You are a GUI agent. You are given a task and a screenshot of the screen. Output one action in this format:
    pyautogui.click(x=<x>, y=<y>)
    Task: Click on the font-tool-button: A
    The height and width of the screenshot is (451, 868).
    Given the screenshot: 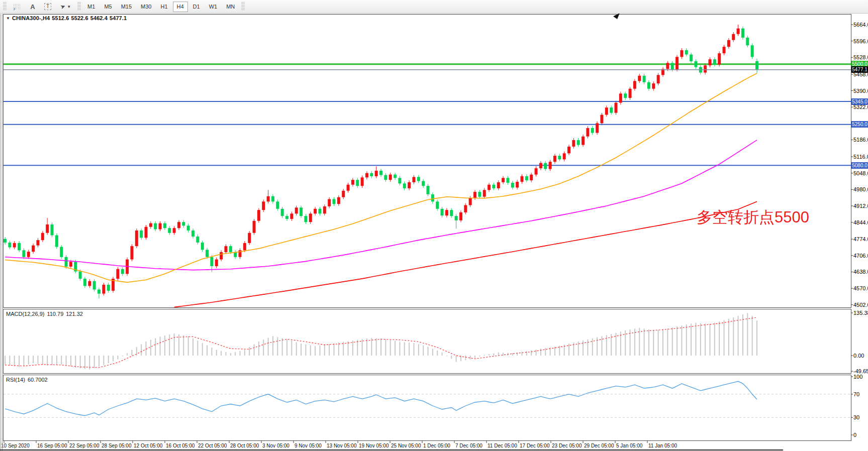 What is the action you would take?
    pyautogui.click(x=33, y=7)
    